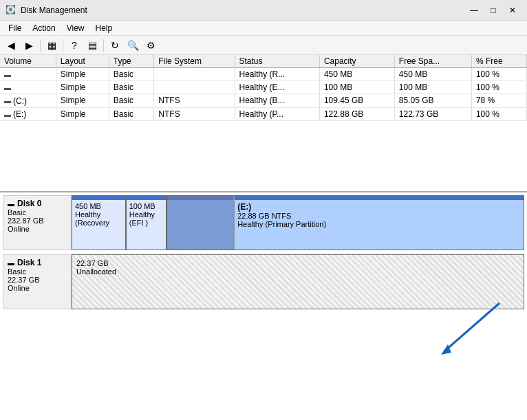  Describe the element at coordinates (133, 45) in the screenshot. I see `rescan-button: 🔍` at that location.